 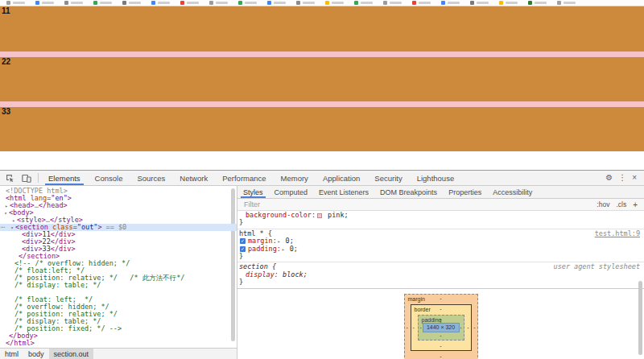 I want to click on padding-left-value: -, so click(x=421, y=328).